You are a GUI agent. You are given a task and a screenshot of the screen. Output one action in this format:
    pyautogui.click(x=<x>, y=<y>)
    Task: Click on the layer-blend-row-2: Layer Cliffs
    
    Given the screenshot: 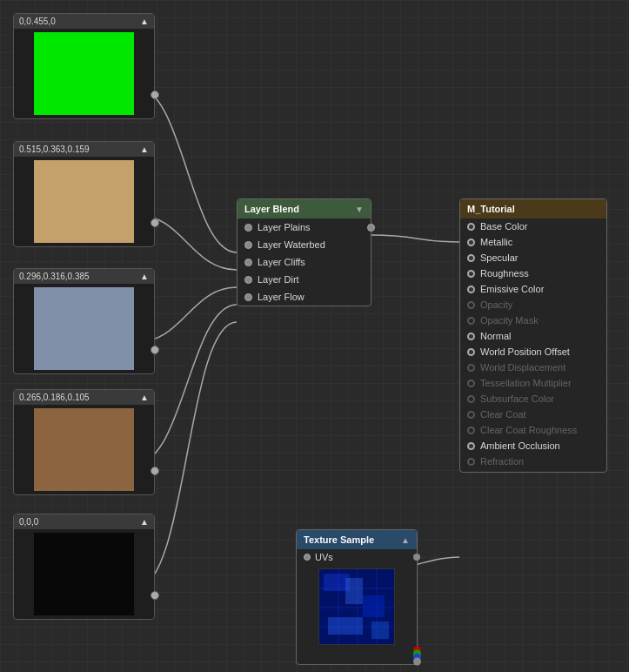 What is the action you would take?
    pyautogui.click(x=304, y=262)
    